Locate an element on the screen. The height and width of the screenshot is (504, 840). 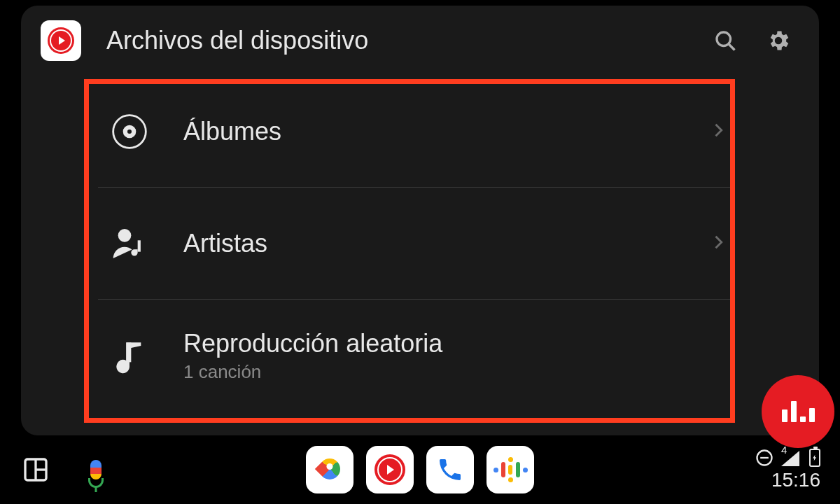
list-item-subtitle: 1 canción is located at coordinates (456, 372).